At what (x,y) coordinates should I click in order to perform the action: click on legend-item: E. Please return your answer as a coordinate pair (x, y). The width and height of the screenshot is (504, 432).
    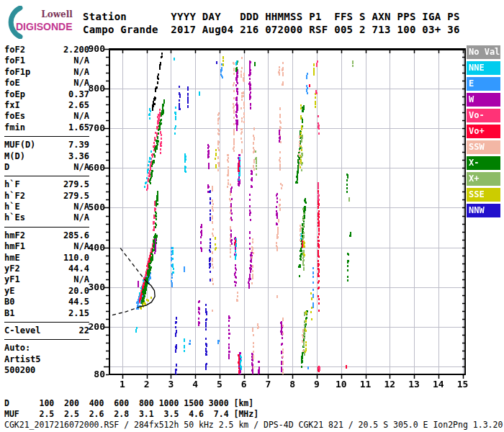
    Looking at the image, I should click on (484, 84).